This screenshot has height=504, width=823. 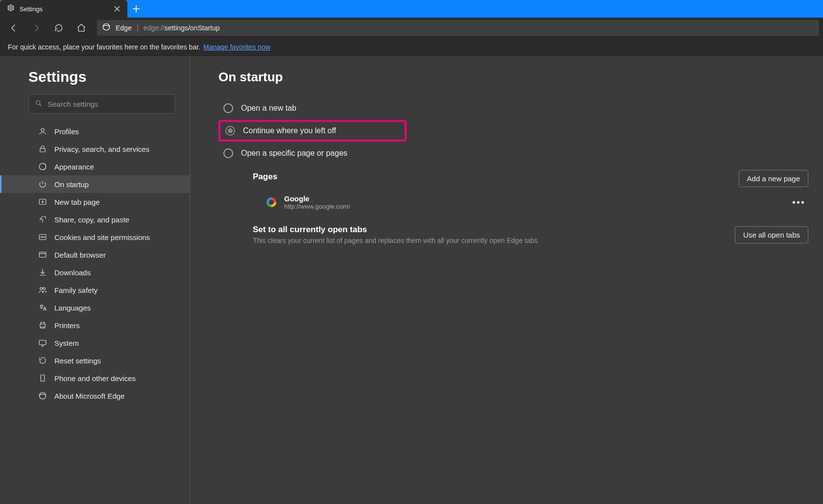 I want to click on browser-tab: Settings, so click(x=64, y=9).